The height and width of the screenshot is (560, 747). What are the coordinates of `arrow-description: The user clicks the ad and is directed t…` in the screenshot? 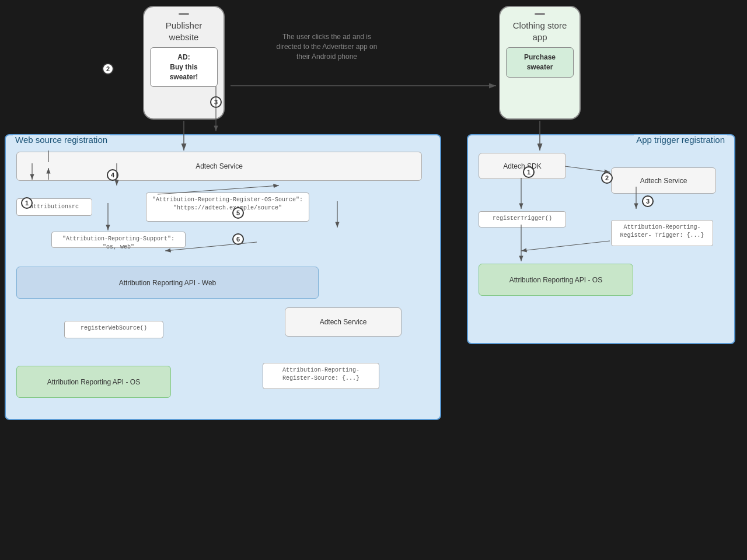 It's located at (327, 47).